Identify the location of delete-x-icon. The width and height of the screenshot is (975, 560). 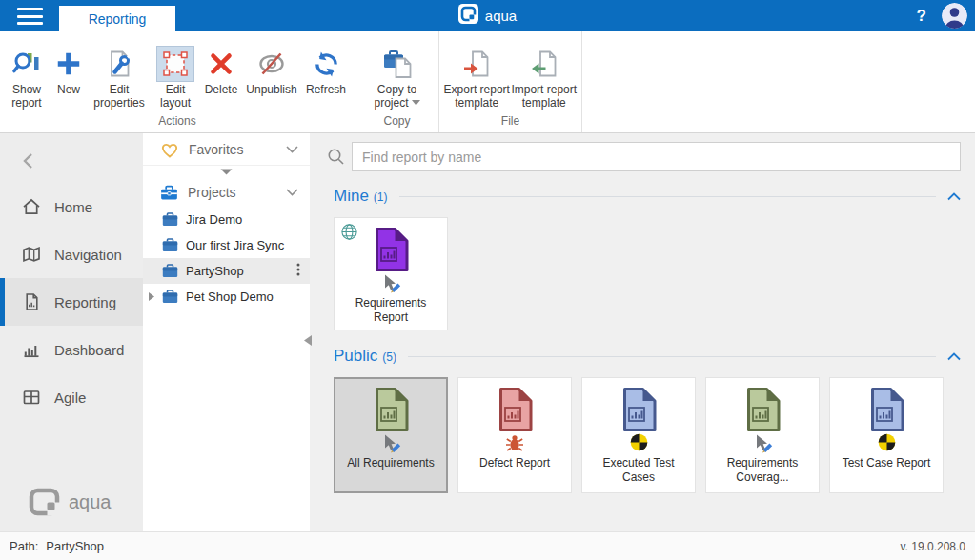
(221, 64).